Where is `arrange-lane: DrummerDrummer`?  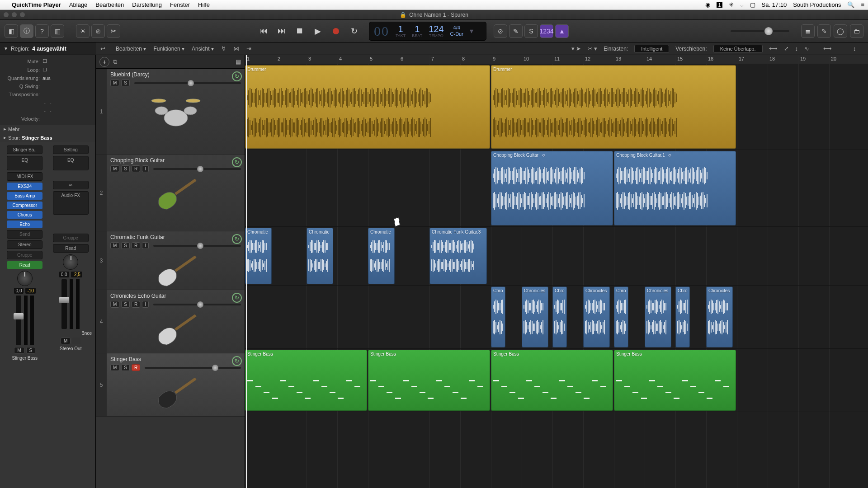 arrange-lane: DrummerDrummer is located at coordinates (557, 107).